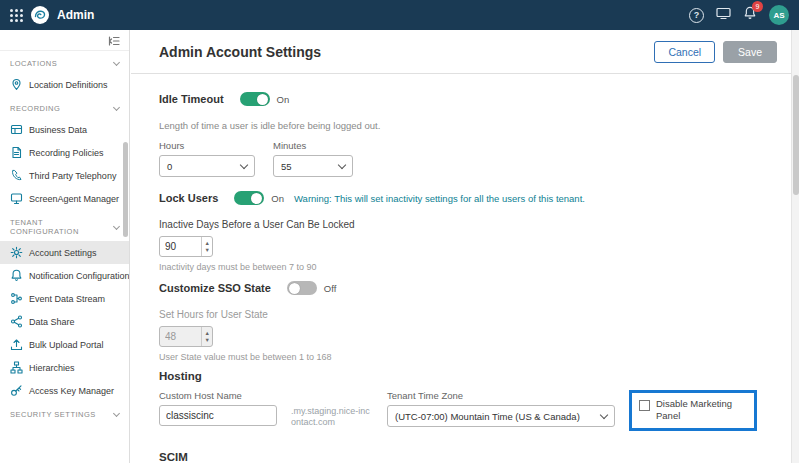 The image size is (799, 463). I want to click on sidebar-section-locations: LOCATIONS, so click(64, 62).